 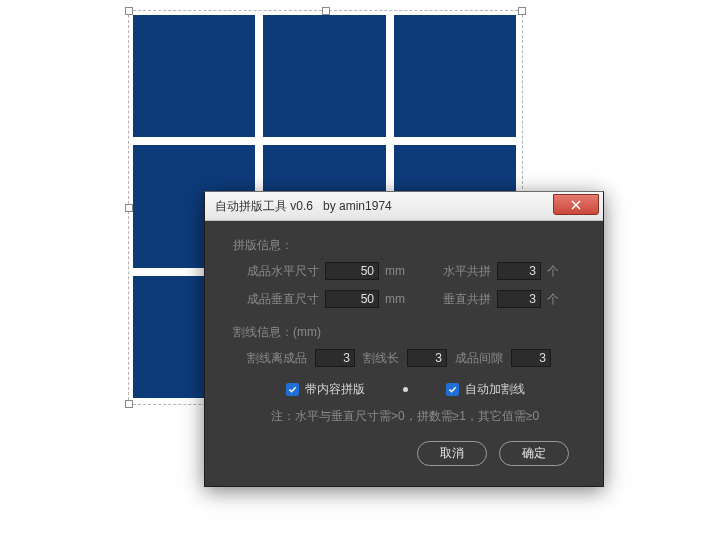 I want to click on checkbox-row: 带内容拼版 自动加割线, so click(x=405, y=390).